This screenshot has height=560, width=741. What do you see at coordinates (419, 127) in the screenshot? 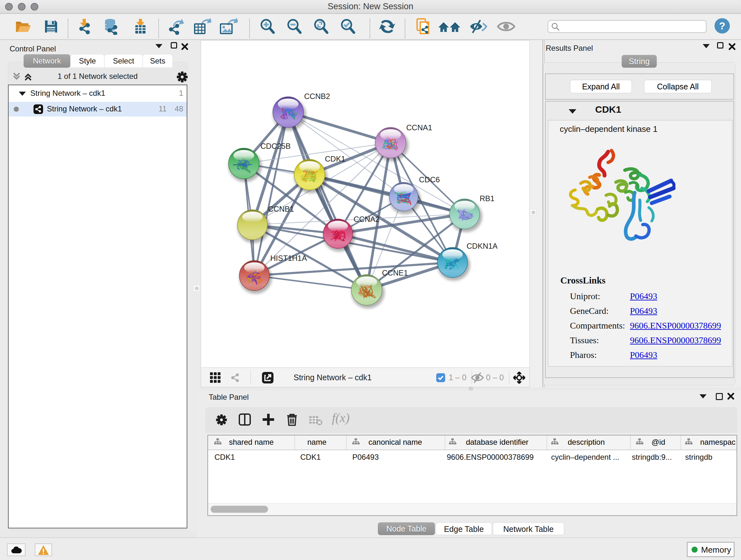
I see `svg-text: CCNA1` at bounding box center [419, 127].